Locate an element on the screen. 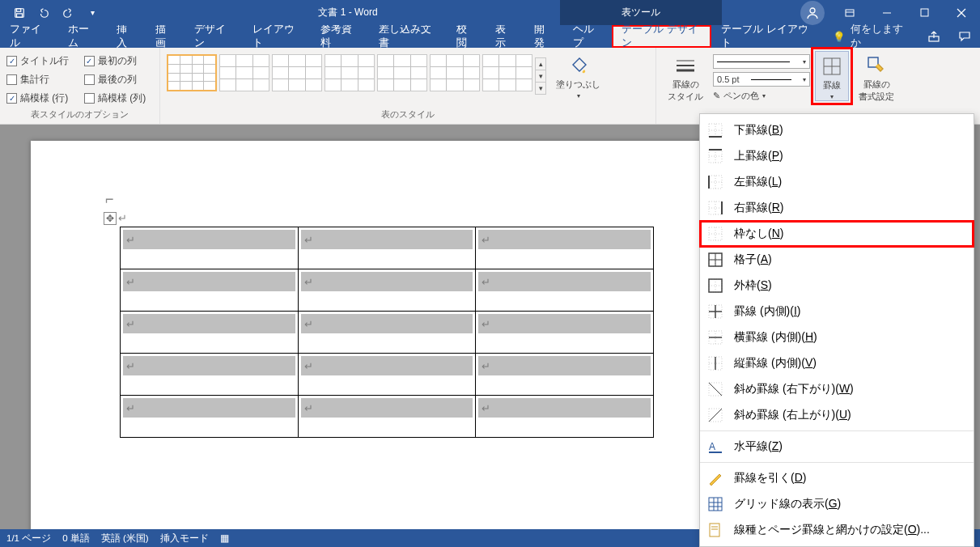 This screenshot has height=547, width=980. menu-item-inside: 罫線 (内側)(I) is located at coordinates (837, 312).